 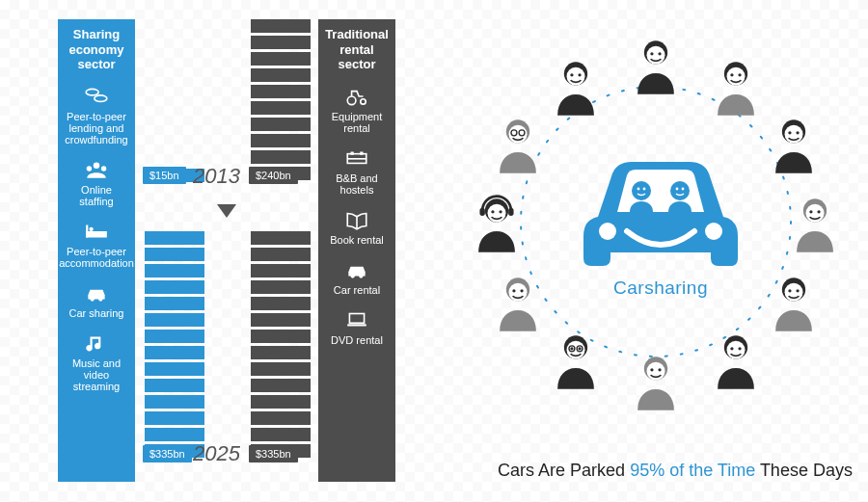 I want to click on year-2025: 2025, so click(x=216, y=454).